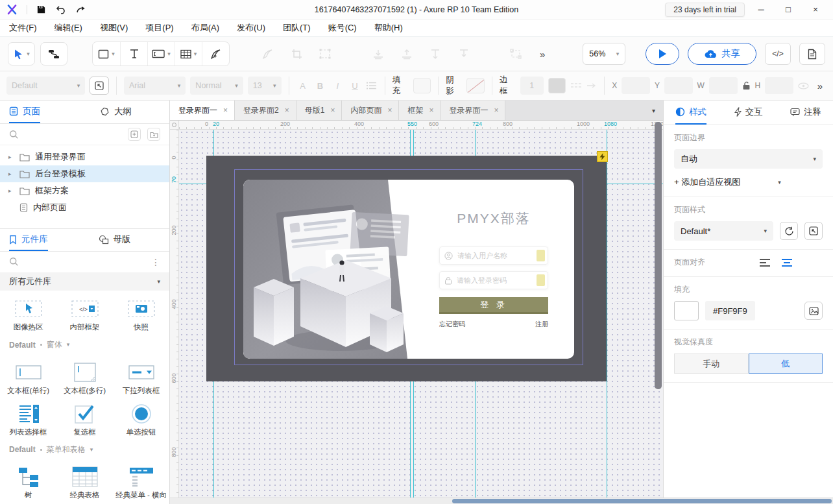 The height and width of the screenshot is (504, 833). Describe the element at coordinates (29, 419) in the screenshot. I see `widget-list-box: 列表选择框` at that location.